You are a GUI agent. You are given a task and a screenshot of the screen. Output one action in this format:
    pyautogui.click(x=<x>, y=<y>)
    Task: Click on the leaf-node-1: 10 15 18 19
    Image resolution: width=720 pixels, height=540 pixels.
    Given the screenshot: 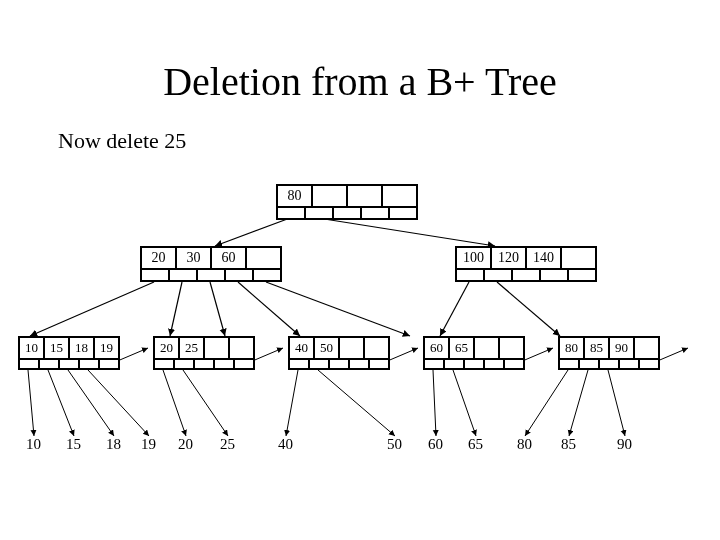 What is the action you would take?
    pyautogui.click(x=69, y=353)
    